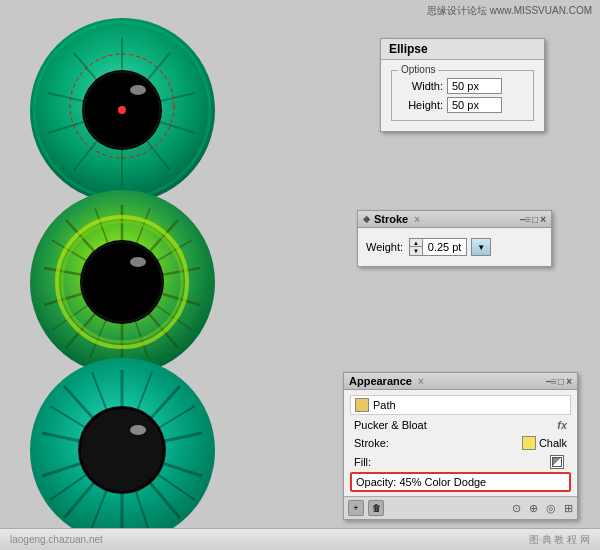 This screenshot has height=550, width=600. What do you see at coordinates (510, 11) in the screenshot?
I see `watermark: 思缘设计论坛 www.MISSVUAN.COM` at bounding box center [510, 11].